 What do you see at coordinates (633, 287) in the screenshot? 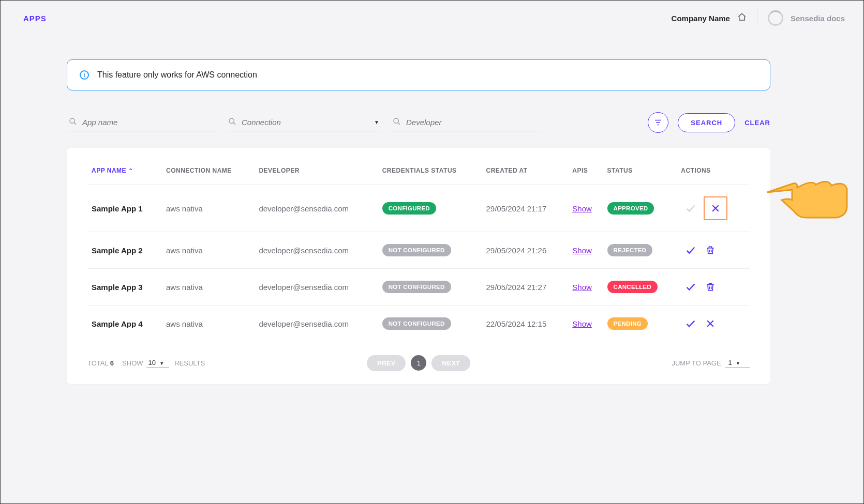
I see `status-badge: CANCELLED` at bounding box center [633, 287].